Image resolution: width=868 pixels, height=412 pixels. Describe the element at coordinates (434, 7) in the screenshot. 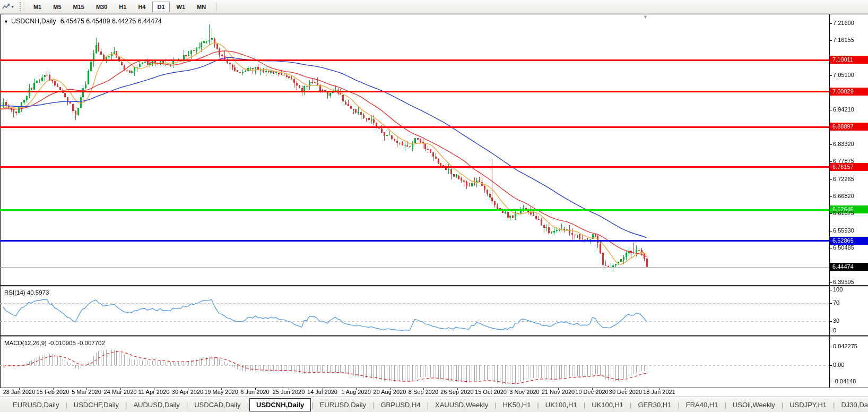

I see `timeframe-toolbar: ▼ M1M5M15M30H1H4D1W1MN` at that location.